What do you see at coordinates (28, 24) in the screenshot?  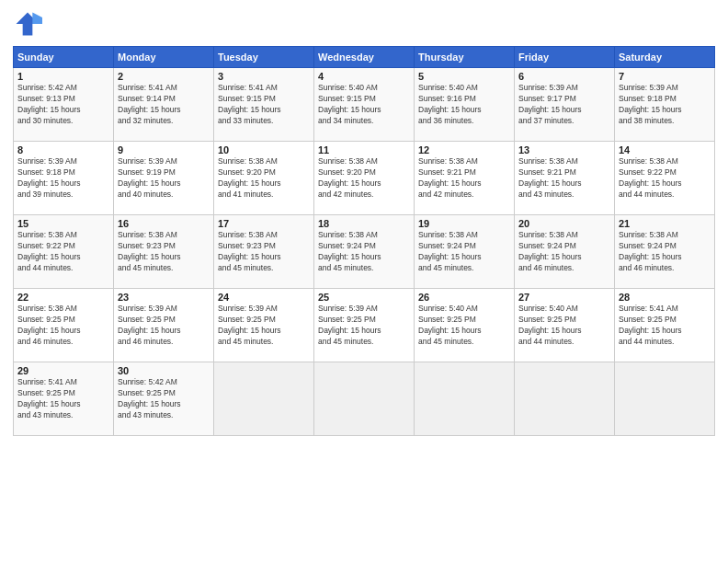 I see `logo-icon` at bounding box center [28, 24].